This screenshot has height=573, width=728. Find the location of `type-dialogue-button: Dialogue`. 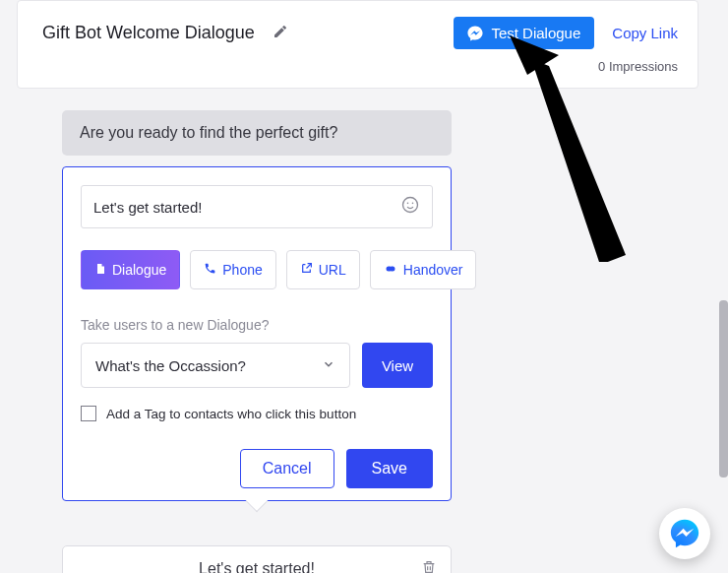

type-dialogue-button: Dialogue is located at coordinates (130, 270).